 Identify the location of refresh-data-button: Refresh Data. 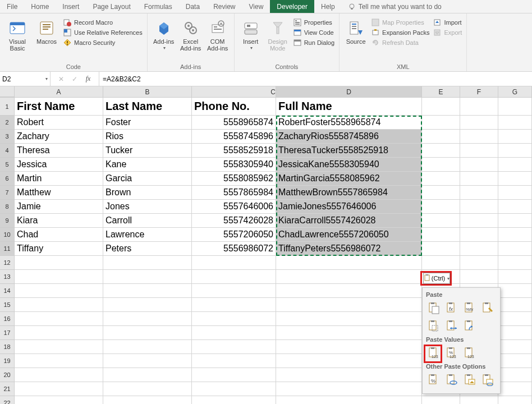
(400, 43).